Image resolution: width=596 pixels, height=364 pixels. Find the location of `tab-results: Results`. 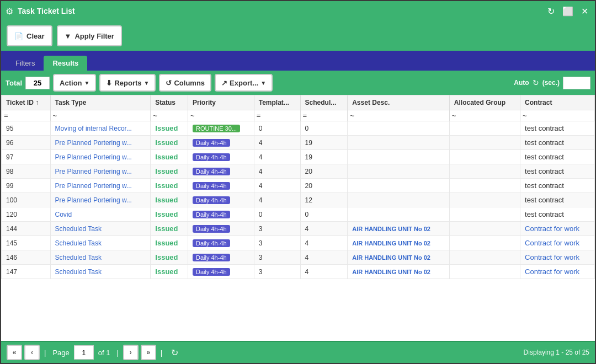

tab-results: Results is located at coordinates (65, 63).